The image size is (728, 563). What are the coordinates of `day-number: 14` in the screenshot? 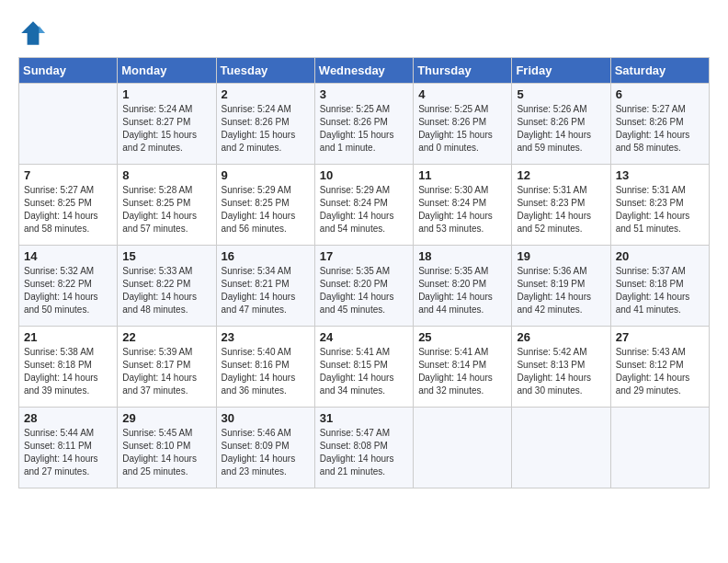 It's located at (68, 256).